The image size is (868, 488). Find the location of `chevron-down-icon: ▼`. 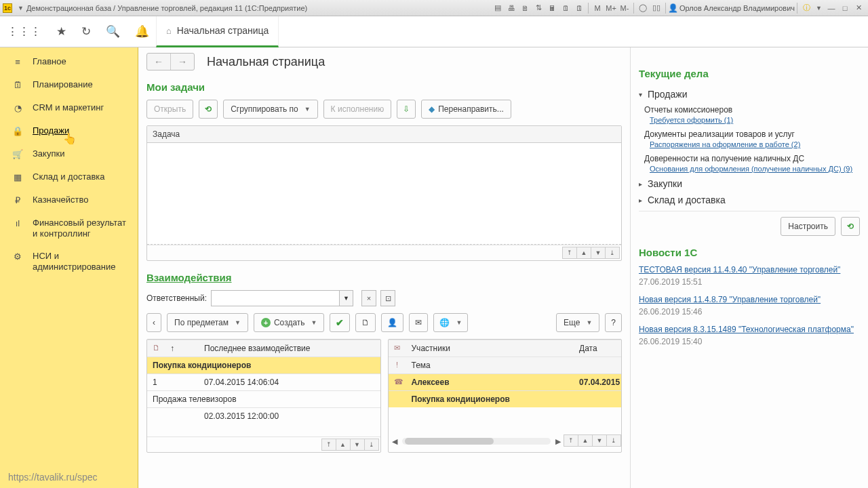

chevron-down-icon: ▼ is located at coordinates (20, 8).